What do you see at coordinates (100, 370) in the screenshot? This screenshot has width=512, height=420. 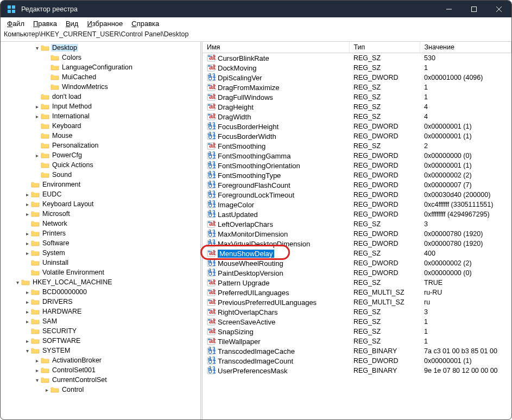 I see `tree-item: ▸ControlSet001` at bounding box center [100, 370].